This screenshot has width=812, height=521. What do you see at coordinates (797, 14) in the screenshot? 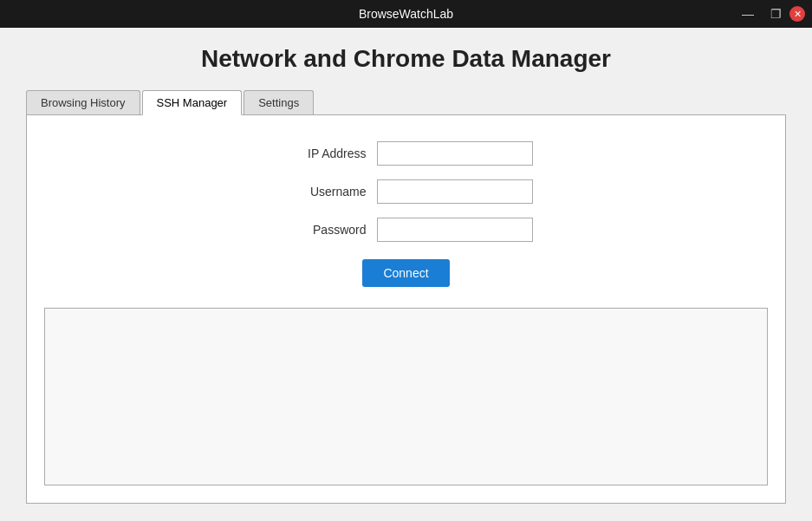
I see `close-button: ✕` at bounding box center [797, 14].